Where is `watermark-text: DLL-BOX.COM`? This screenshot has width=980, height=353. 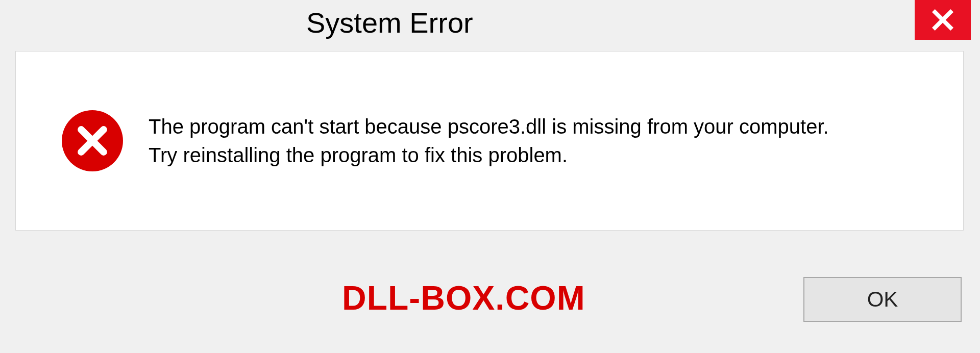
watermark-text: DLL-BOX.COM is located at coordinates (463, 298).